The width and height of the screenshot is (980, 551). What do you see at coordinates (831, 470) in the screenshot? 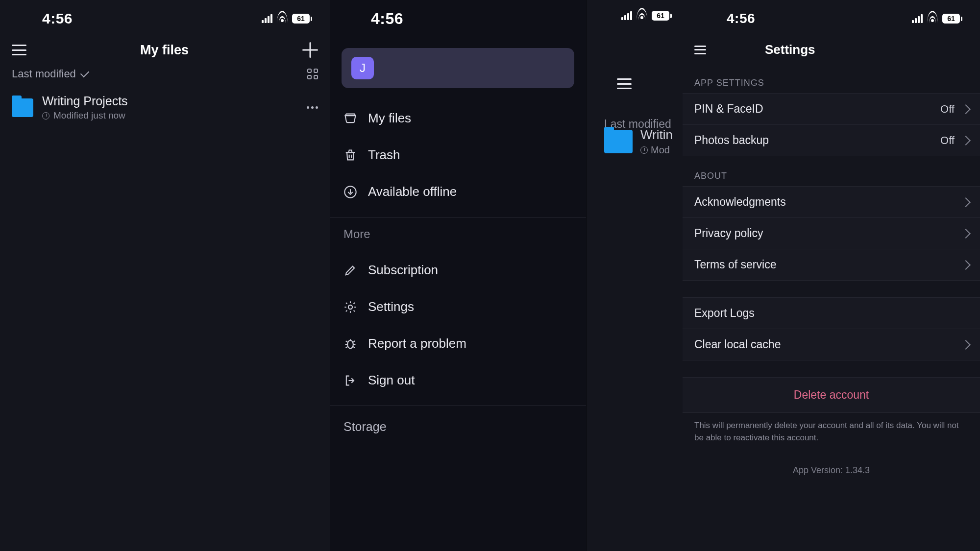
I see `app-version: App Version: 1.34.3` at bounding box center [831, 470].